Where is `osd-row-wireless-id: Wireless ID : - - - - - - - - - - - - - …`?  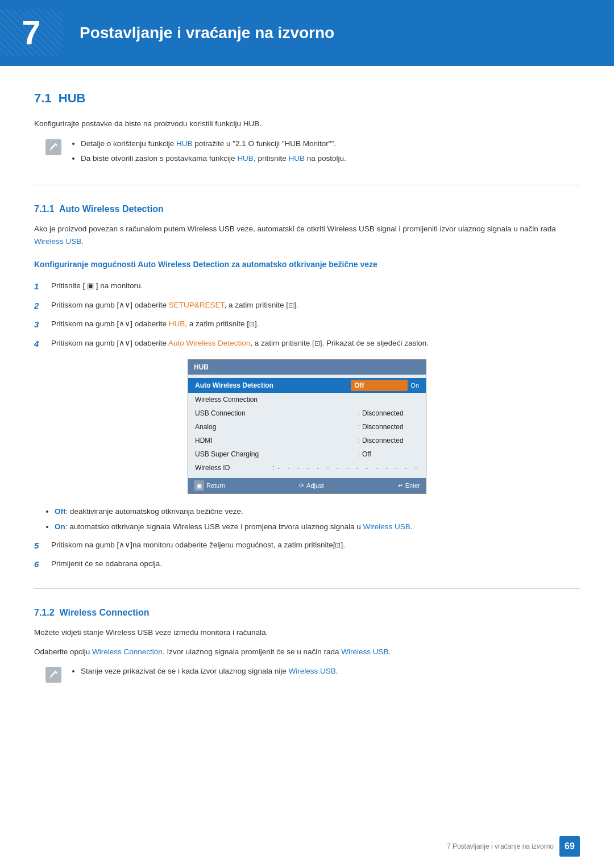
osd-row-wireless-id: Wireless ID : - - - - - - - - - - - - - … is located at coordinates (307, 468).